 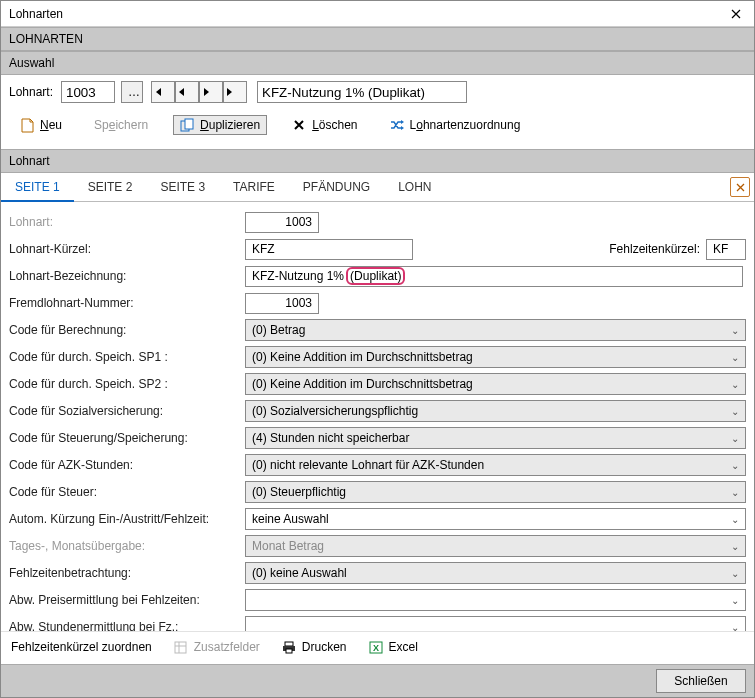 What do you see at coordinates (496, 624) in the screenshot?
I see `abw-stunden-select: ⌄` at bounding box center [496, 624].